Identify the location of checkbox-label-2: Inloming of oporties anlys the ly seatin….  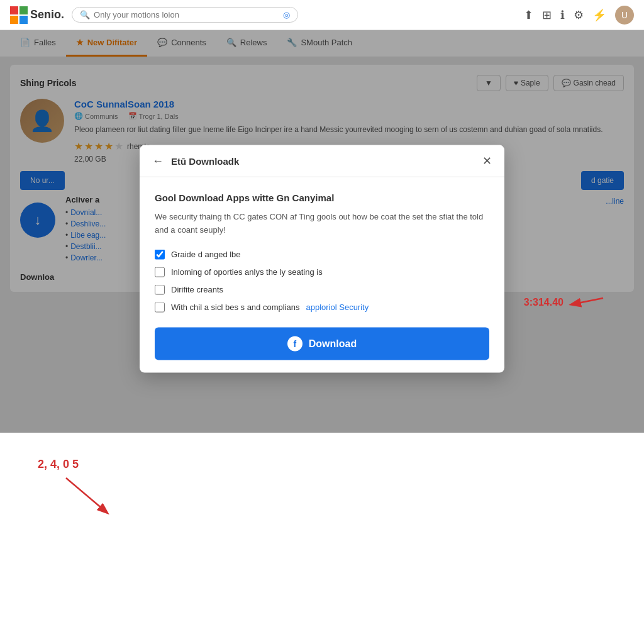
(247, 272).